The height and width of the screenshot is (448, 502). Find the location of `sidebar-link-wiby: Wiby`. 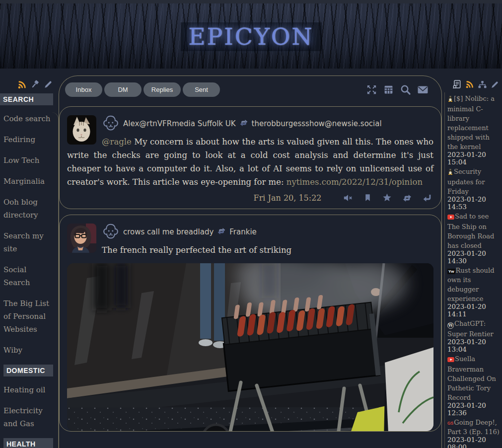

sidebar-link-wiby: Wiby is located at coordinates (28, 350).